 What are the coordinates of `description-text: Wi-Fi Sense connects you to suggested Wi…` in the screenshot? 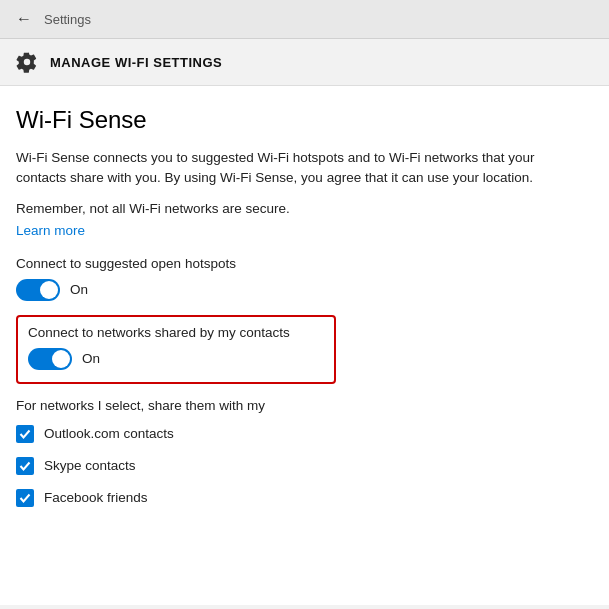 It's located at (296, 168).